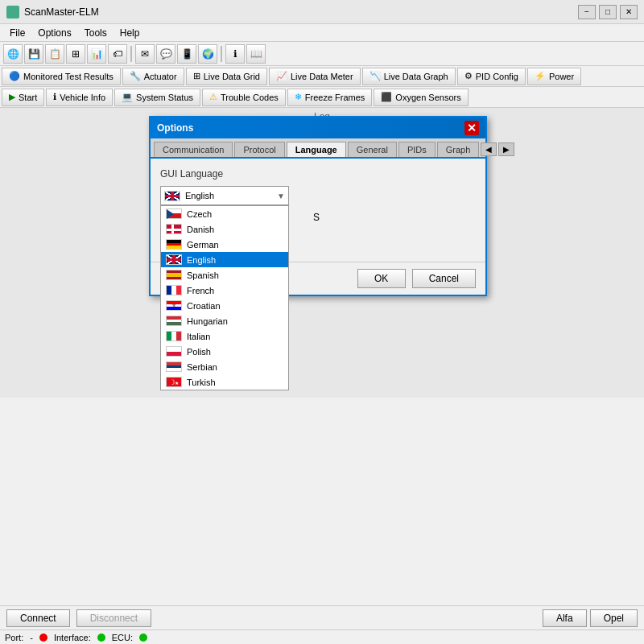 Image resolution: width=644 pixels, height=644 pixels. I want to click on tool-book: 📖, so click(256, 54).